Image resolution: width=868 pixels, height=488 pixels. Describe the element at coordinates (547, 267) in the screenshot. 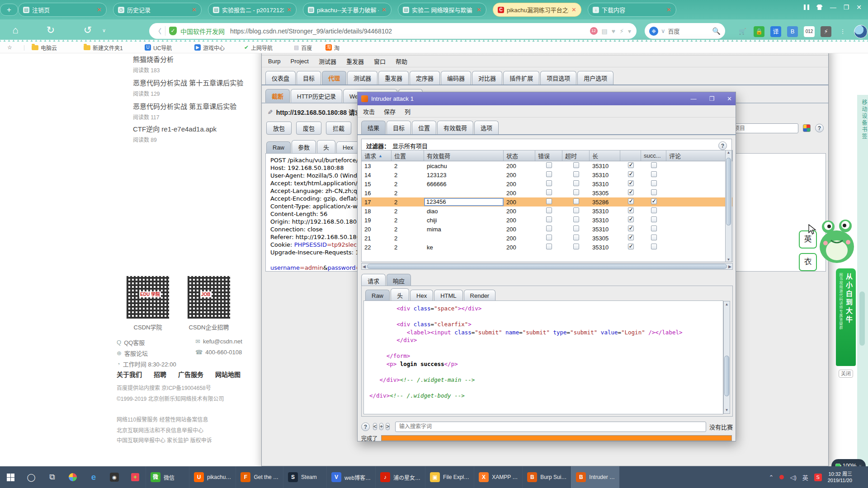

I see `hscrollbar-thumb` at that location.